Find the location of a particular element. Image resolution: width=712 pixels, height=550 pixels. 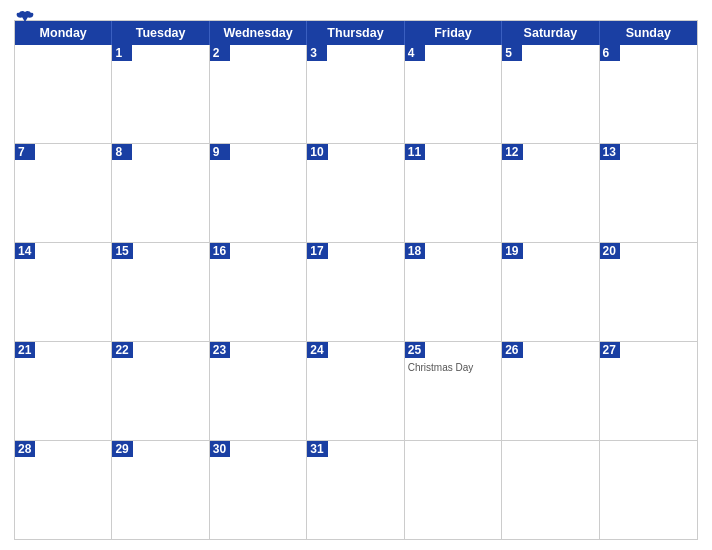

day-number: 13 is located at coordinates (610, 152).